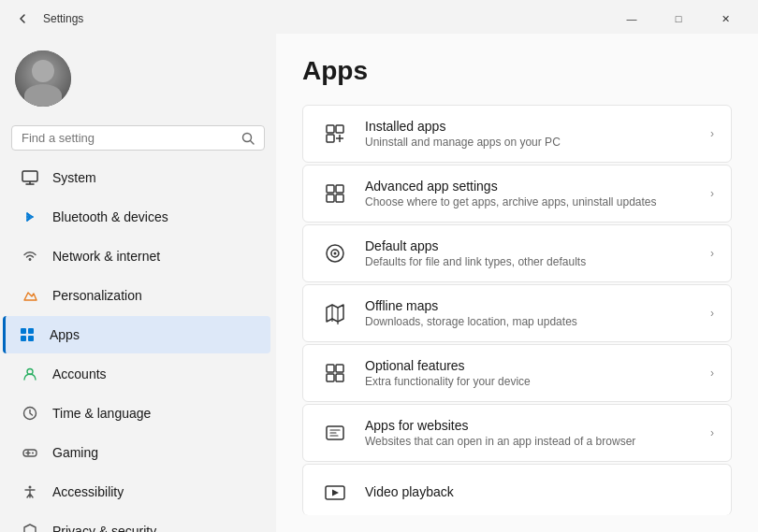 This screenshot has width=758, height=532. Describe the element at coordinates (138, 413) in the screenshot. I see `sidebar-item-time: Time & language` at that location.